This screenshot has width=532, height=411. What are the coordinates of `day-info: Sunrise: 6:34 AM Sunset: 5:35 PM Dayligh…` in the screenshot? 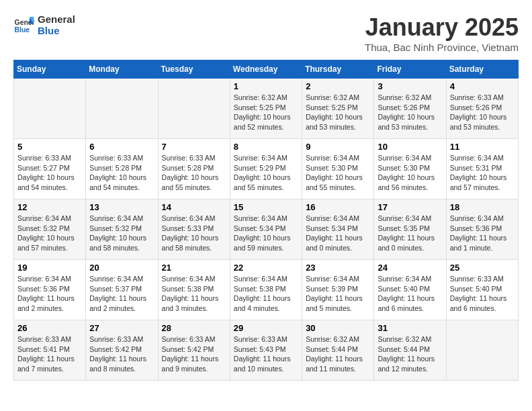 It's located at (410, 234).